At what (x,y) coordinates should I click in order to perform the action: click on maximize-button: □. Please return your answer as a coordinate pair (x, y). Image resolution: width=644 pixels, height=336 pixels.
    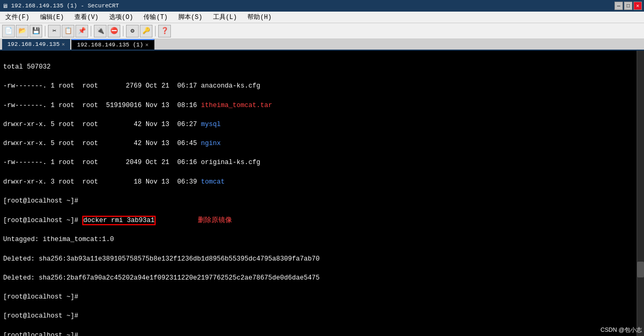
    Looking at the image, I should click on (628, 6).